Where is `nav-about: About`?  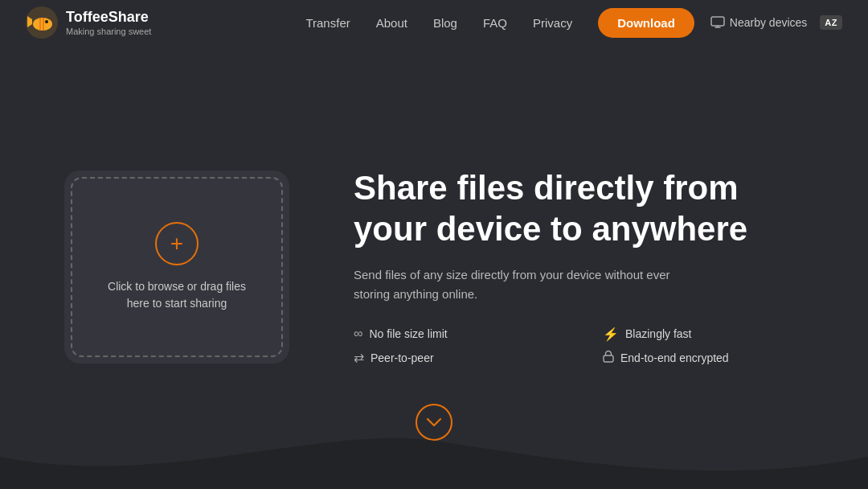 nav-about: About is located at coordinates (392, 23).